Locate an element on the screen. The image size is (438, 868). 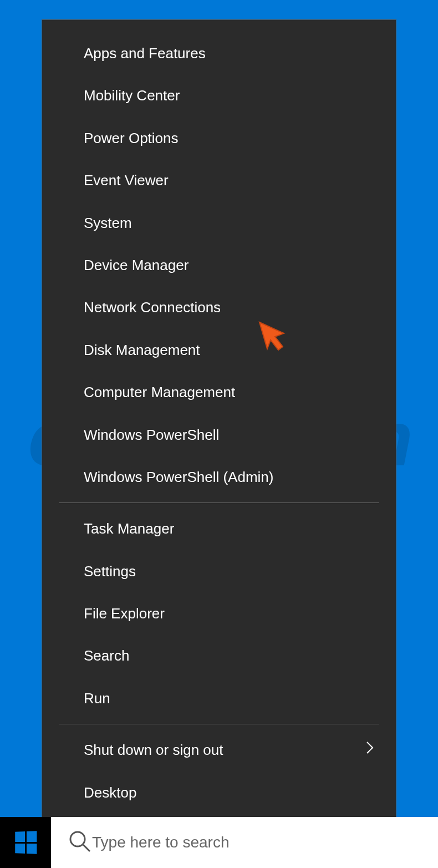
menu-item-label: Task Manager is located at coordinates (129, 529).